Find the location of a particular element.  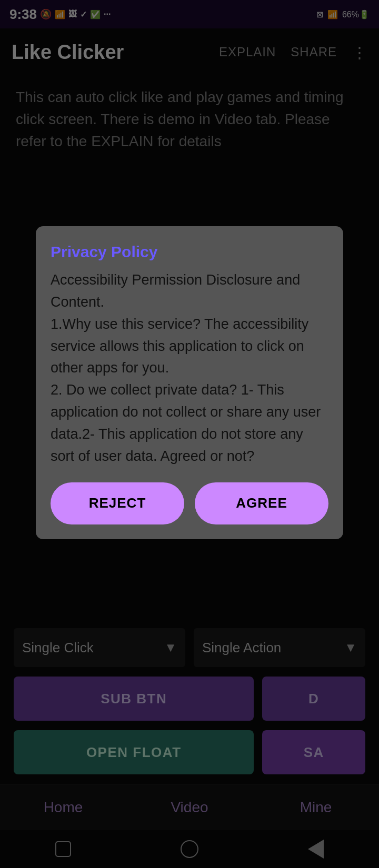

dialog-actions: REJECT AGREE is located at coordinates (190, 503).